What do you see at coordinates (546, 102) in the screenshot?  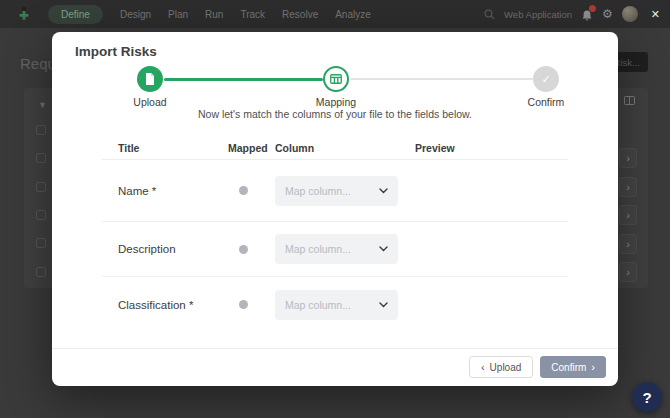 I see `step-confirm-label: Confirm` at bounding box center [546, 102].